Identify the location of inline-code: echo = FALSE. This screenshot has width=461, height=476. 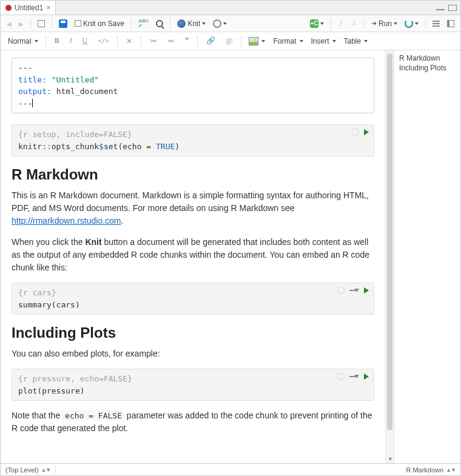
(93, 416).